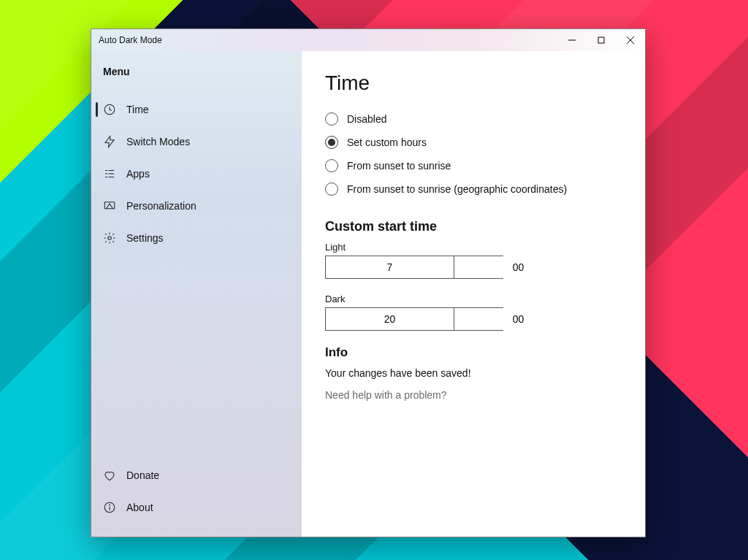 This screenshot has height=560, width=748. Describe the element at coordinates (572, 40) in the screenshot. I see `minimize-icon` at that location.